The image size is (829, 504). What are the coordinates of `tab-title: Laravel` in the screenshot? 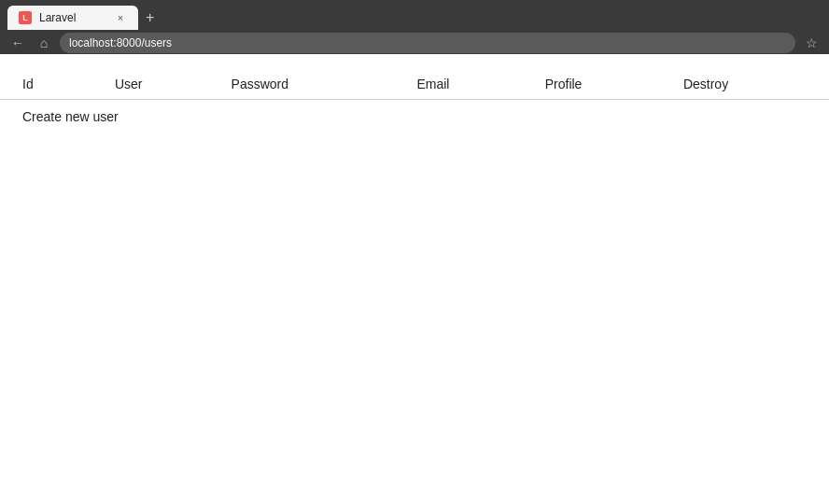 It's located at (73, 18).